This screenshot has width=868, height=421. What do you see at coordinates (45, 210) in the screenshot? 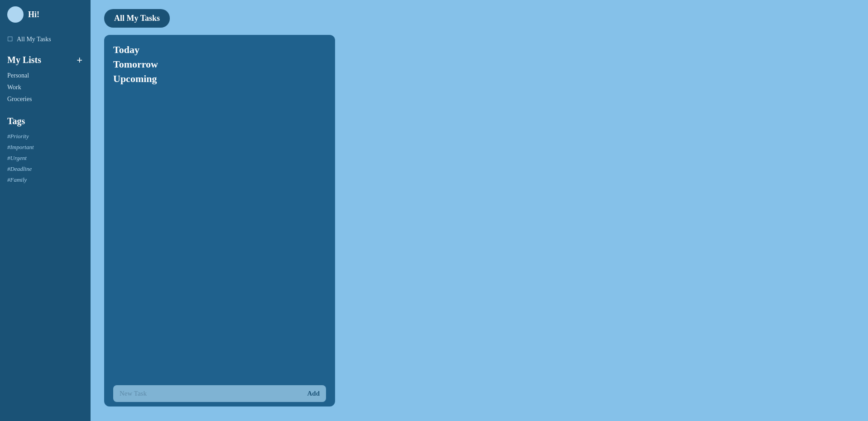
I see `sidebar: Hi! ☐ All My Tasks My Lists + Personal W…` at bounding box center [45, 210].